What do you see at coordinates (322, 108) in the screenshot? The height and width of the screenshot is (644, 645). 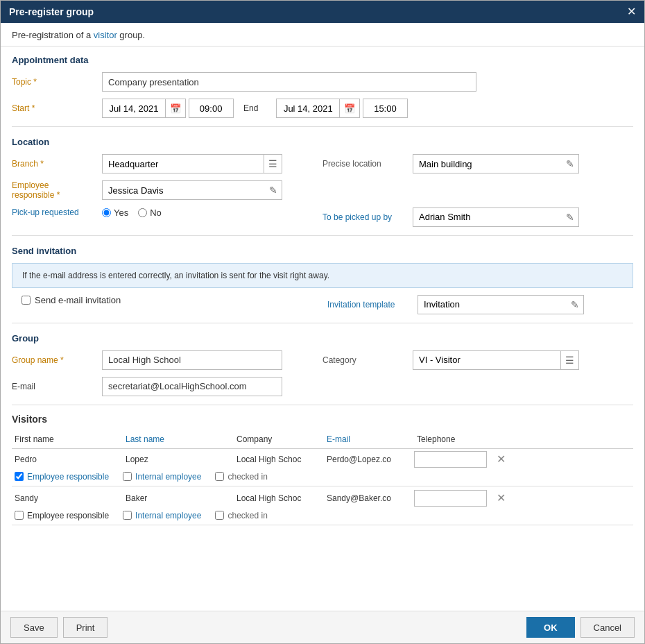 I see `start-end-row: Start * 📅 End 📅` at bounding box center [322, 108].